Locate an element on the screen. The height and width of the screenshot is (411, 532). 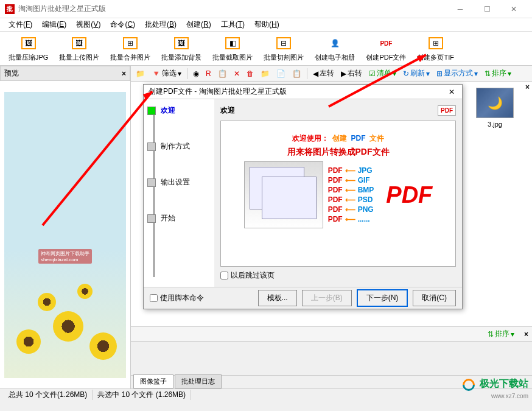
clear-button: ☑ 清单▾ is located at coordinates (382, 73).